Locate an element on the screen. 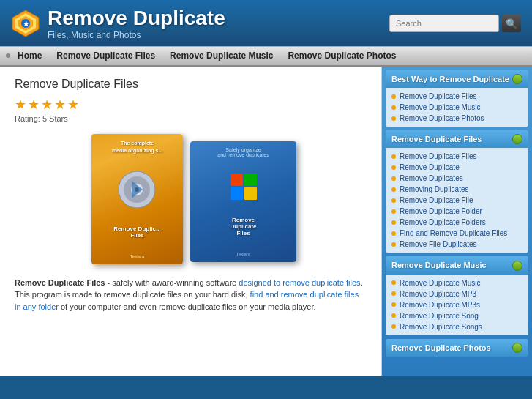  sidebar-link-m2: Remove Duplicate MP3 is located at coordinates (457, 294).